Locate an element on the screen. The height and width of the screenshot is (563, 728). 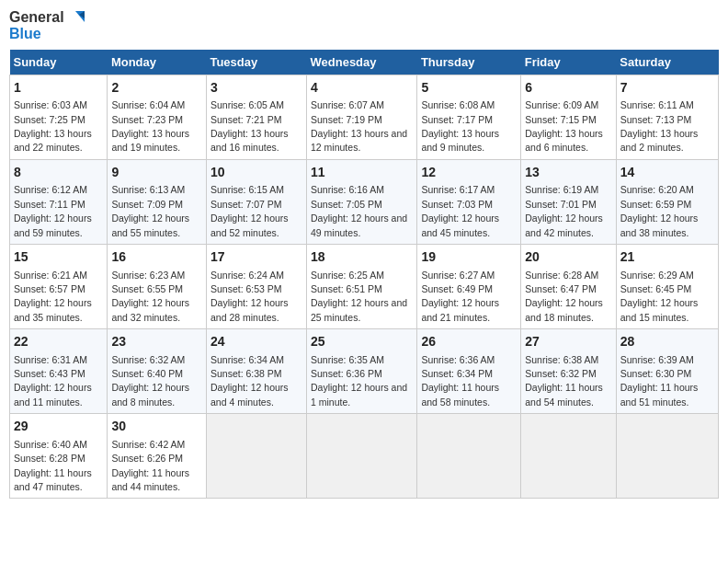
calendar-cell: 9 Sunrise: 6:13 AMSunset: 7:09 PMDayligh… is located at coordinates (157, 201).